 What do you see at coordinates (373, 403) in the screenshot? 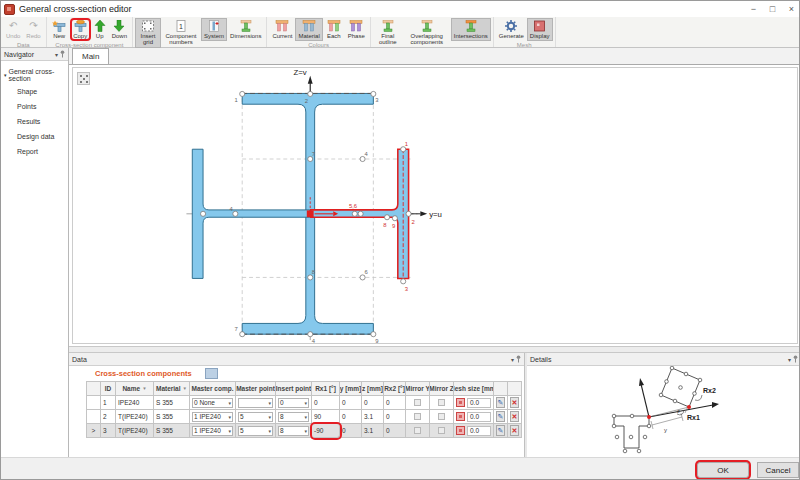
I see `z-field: 0` at bounding box center [373, 403].